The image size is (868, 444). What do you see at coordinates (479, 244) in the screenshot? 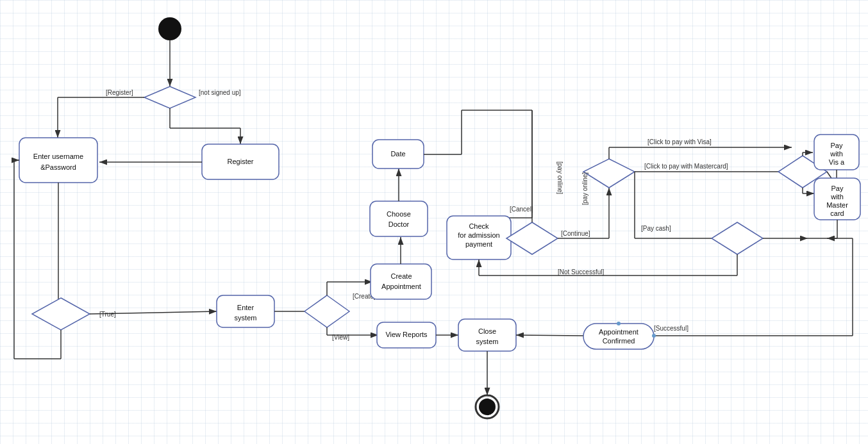
I see `label-check-3: payment` at bounding box center [479, 244].